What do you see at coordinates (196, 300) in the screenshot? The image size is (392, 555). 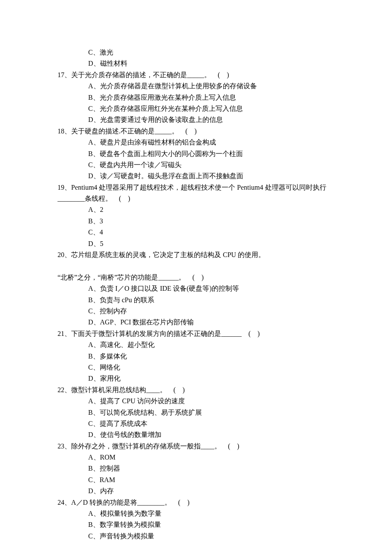 I see `answer-option: B、负责与 cPu 的联系` at bounding box center [196, 300].